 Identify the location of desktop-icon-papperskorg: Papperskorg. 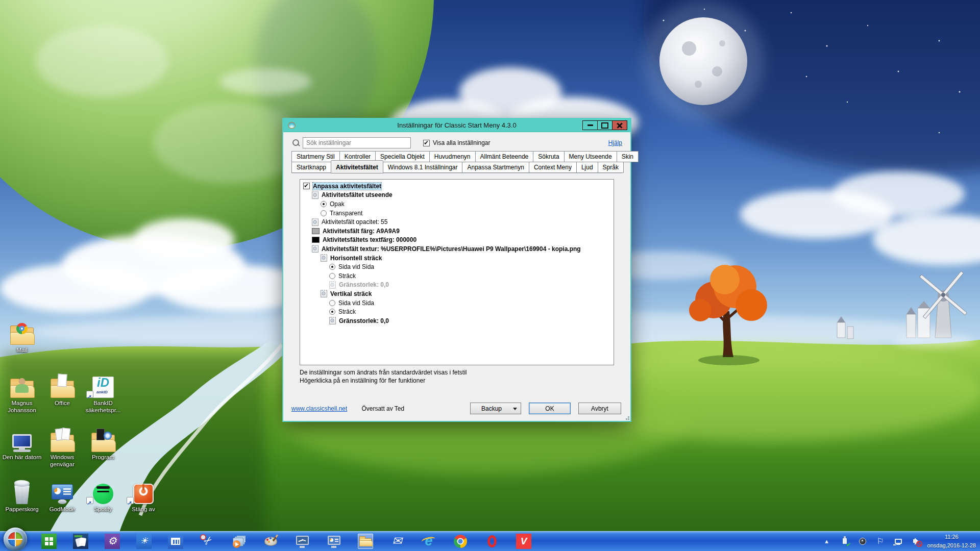
(22, 496).